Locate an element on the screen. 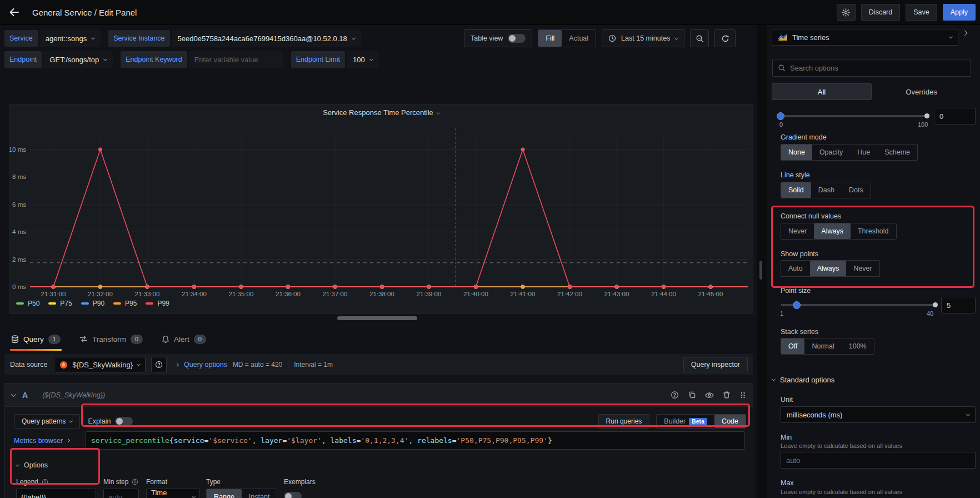  options-section-toggle: Options is located at coordinates (32, 465).